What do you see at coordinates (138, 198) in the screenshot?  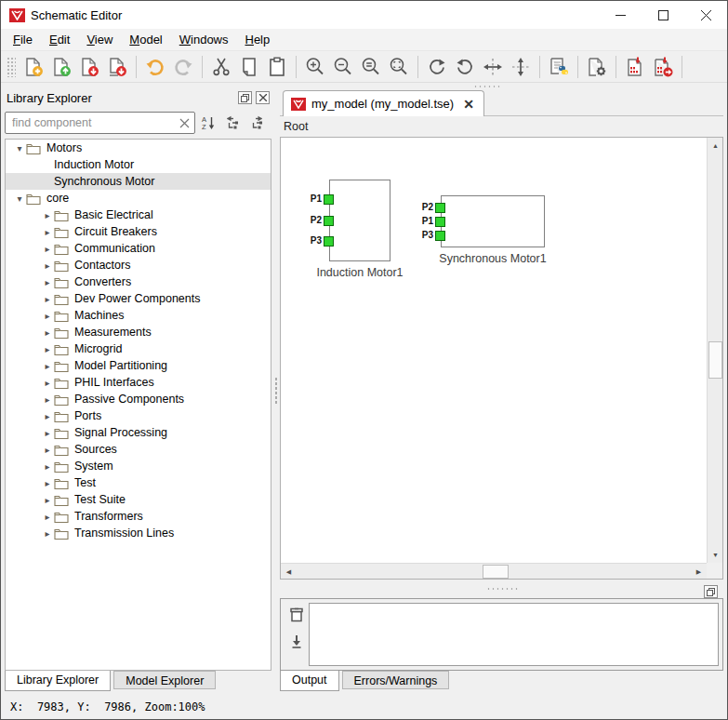 I see `tree-item-core: ▾core` at bounding box center [138, 198].